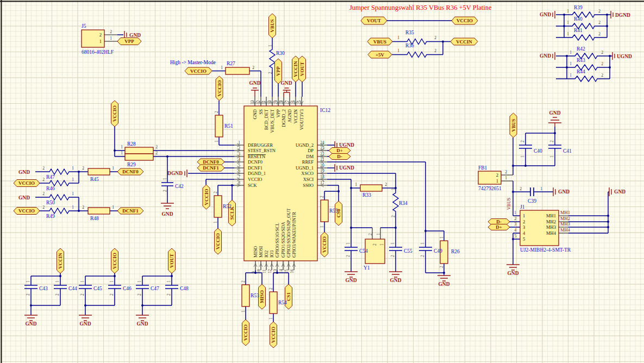 The image size is (644, 363). What do you see at coordinates (101, 35) in the screenshot?
I see `j5-pin2: 2` at bounding box center [101, 35].